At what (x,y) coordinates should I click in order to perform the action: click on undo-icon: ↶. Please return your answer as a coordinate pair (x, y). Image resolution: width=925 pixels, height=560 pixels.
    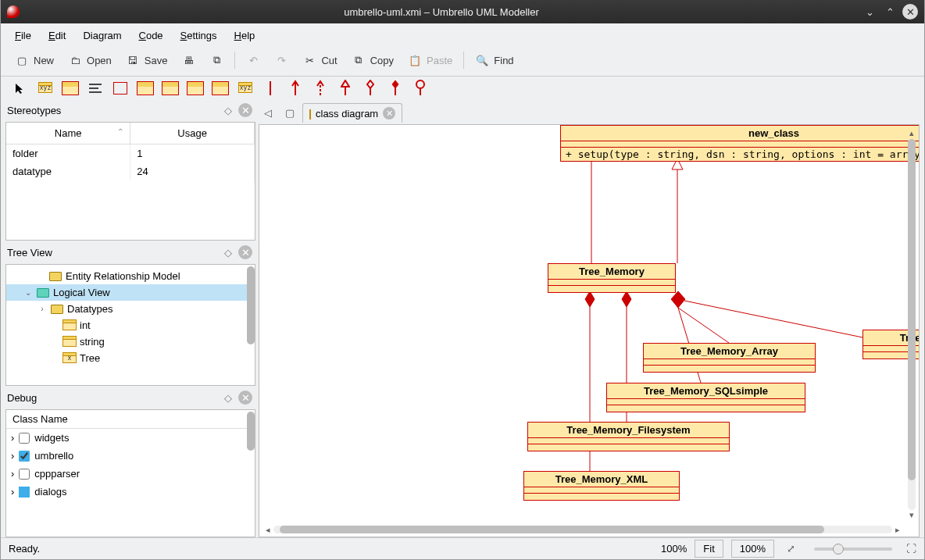
    Looking at the image, I should click on (253, 60).